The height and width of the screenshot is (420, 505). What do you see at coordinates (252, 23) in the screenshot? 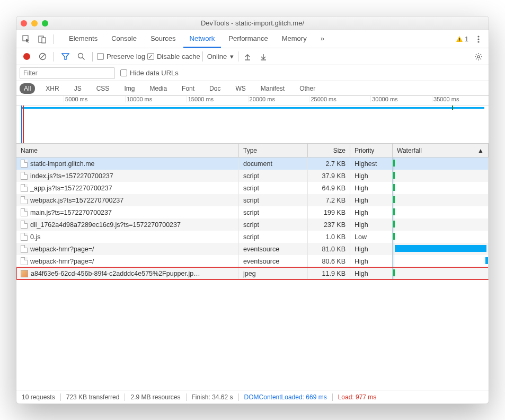
I see `titlebar: DevTools - static-import.glitch.me/` at bounding box center [252, 23].